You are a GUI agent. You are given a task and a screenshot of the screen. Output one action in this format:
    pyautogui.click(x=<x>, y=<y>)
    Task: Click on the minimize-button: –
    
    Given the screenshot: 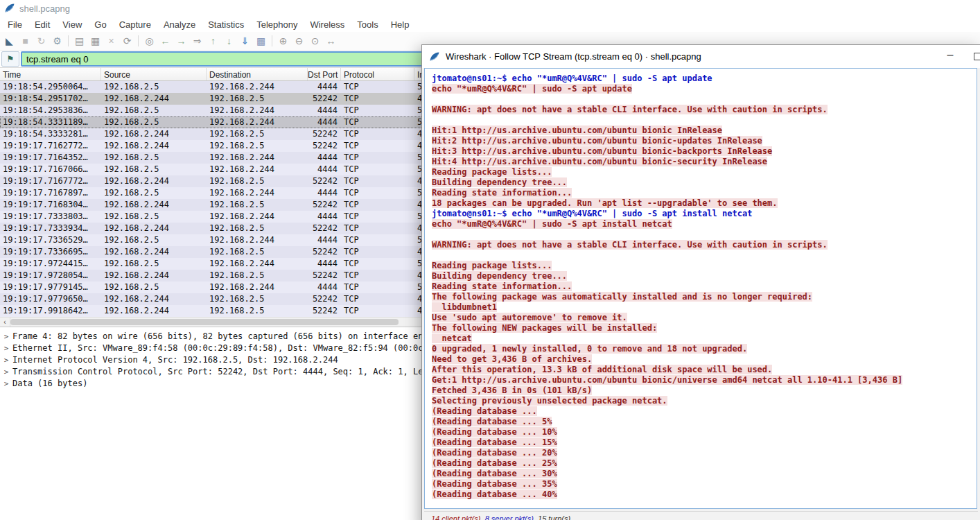 What is the action you would take?
    pyautogui.click(x=950, y=56)
    